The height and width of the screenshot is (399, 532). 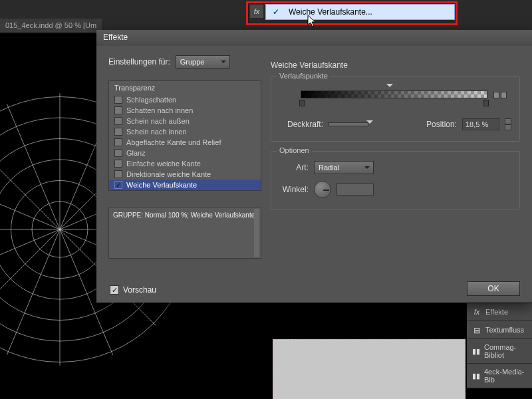 I want to click on effects-list: Transparenz Schlagschatten Schatten nach…, so click(x=185, y=136).